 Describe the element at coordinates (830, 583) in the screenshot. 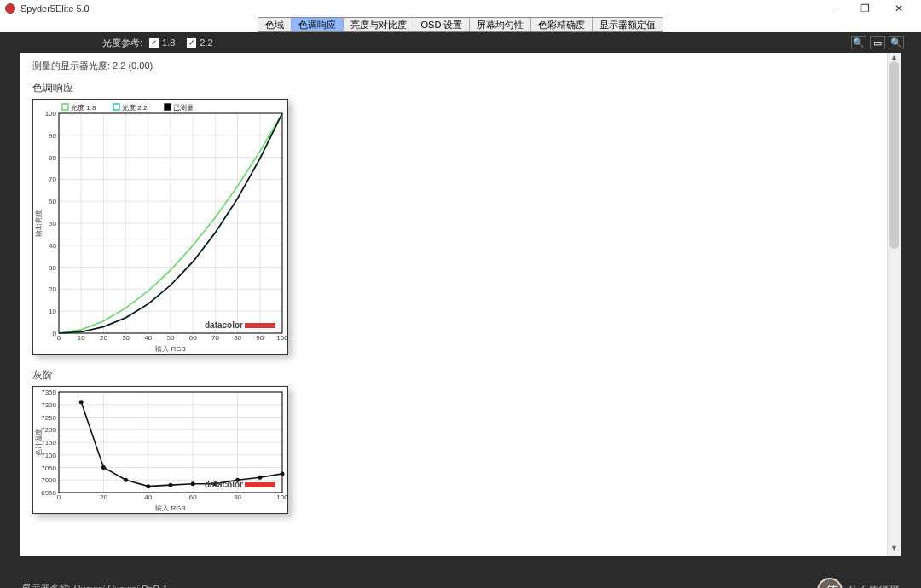

I see `watermark-badge-icon: 值` at that location.